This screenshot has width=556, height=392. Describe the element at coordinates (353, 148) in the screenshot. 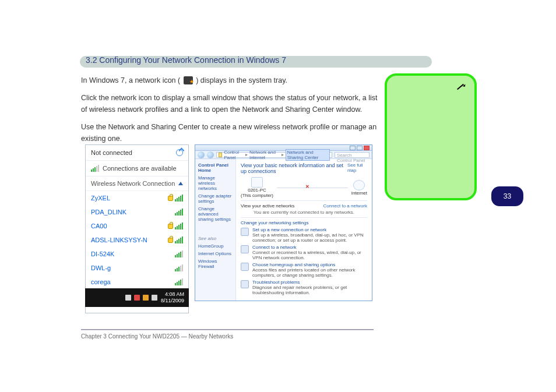

I see `minimize-button` at that location.